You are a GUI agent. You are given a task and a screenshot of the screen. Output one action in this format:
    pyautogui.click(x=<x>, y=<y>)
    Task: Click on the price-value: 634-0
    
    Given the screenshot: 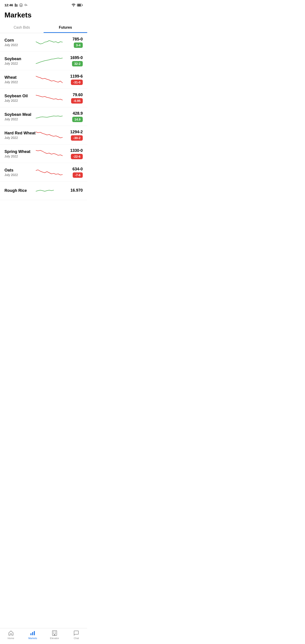 What is the action you would take?
    pyautogui.click(x=72, y=169)
    